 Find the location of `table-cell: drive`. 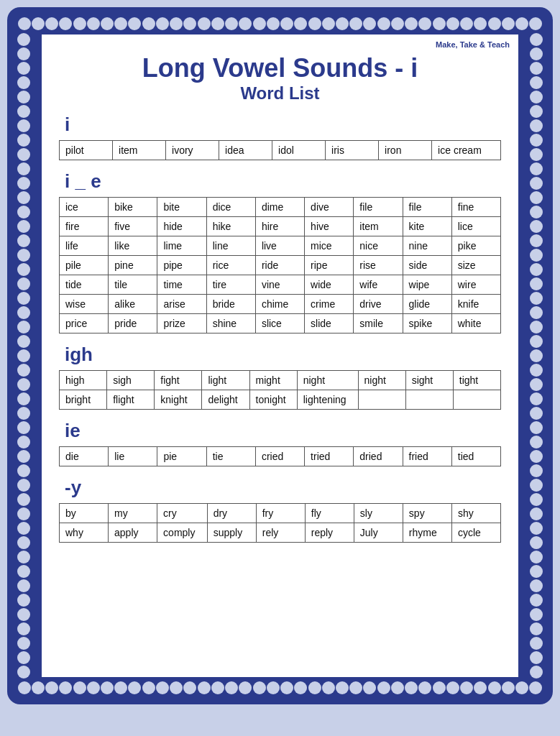

table-cell: drive is located at coordinates (378, 305).